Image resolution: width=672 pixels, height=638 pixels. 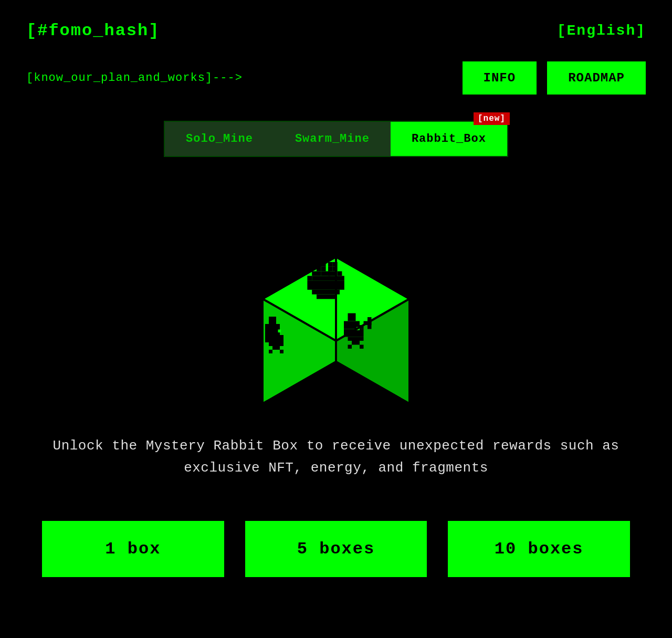 I want to click on description-text: Unlock the Mystery Rabbit Box to receive…, so click(x=336, y=457).